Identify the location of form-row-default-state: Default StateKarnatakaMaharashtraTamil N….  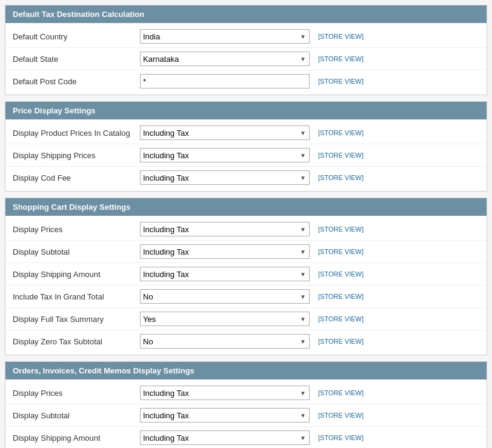
(246, 59).